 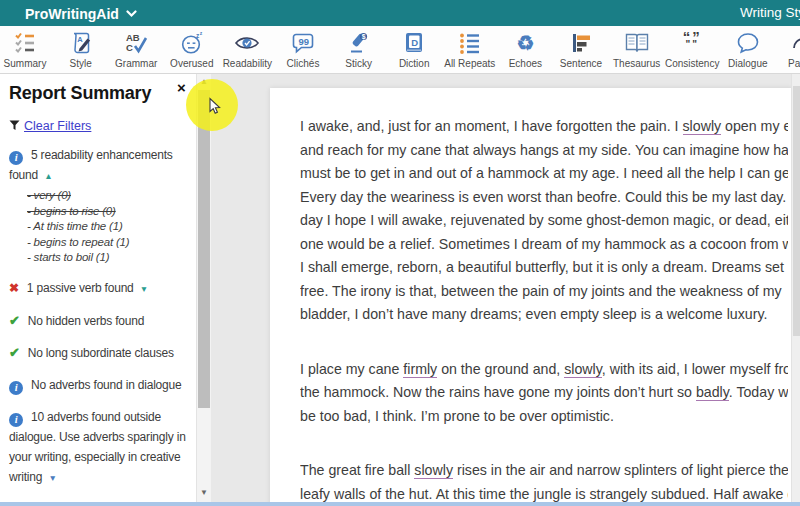 What do you see at coordinates (414, 64) in the screenshot?
I see `toolbar-item-label: Diction` at bounding box center [414, 64].